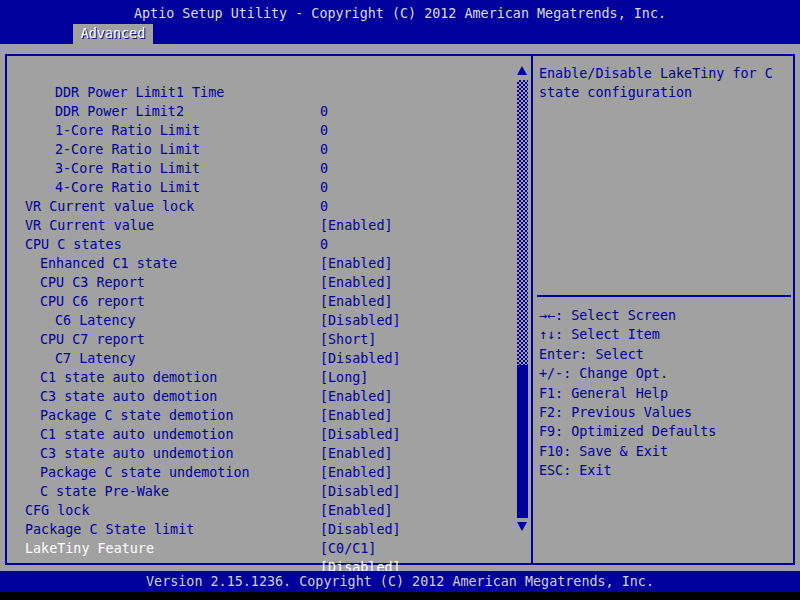  I want to click on key-hint: F2: Previous Values, so click(628, 412).